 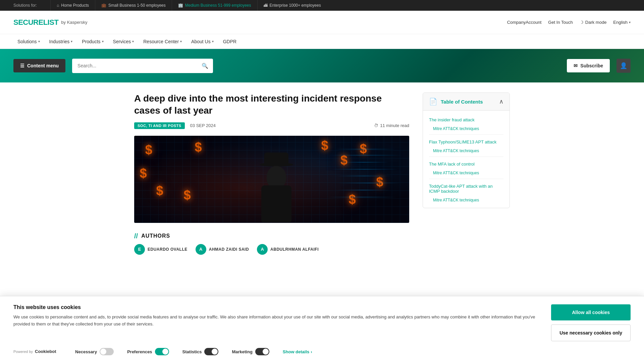 What do you see at coordinates (433, 102) in the screenshot?
I see `toc-document-icon: 📄` at bounding box center [433, 102].